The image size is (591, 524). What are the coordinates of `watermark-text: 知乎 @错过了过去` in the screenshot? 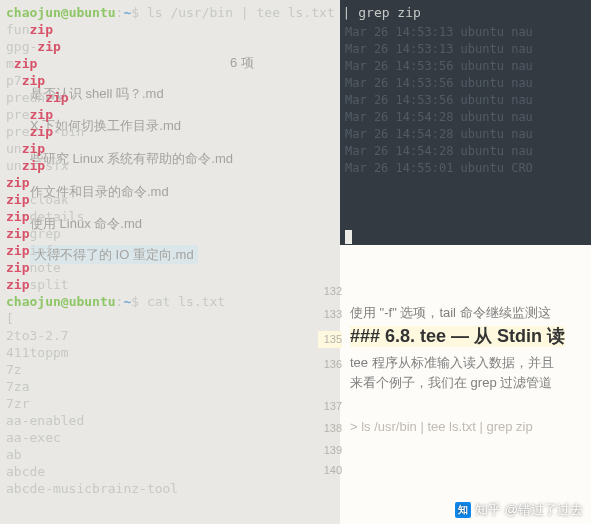 It's located at (529, 510).